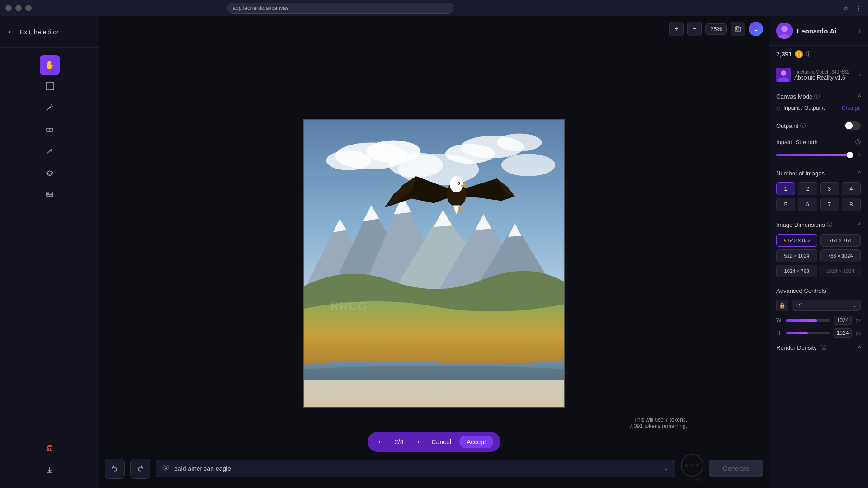 This screenshot has width=868, height=488. What do you see at coordinates (340, 8) in the screenshot?
I see `address-bar: app.leonardo.ai/canvas` at bounding box center [340, 8].